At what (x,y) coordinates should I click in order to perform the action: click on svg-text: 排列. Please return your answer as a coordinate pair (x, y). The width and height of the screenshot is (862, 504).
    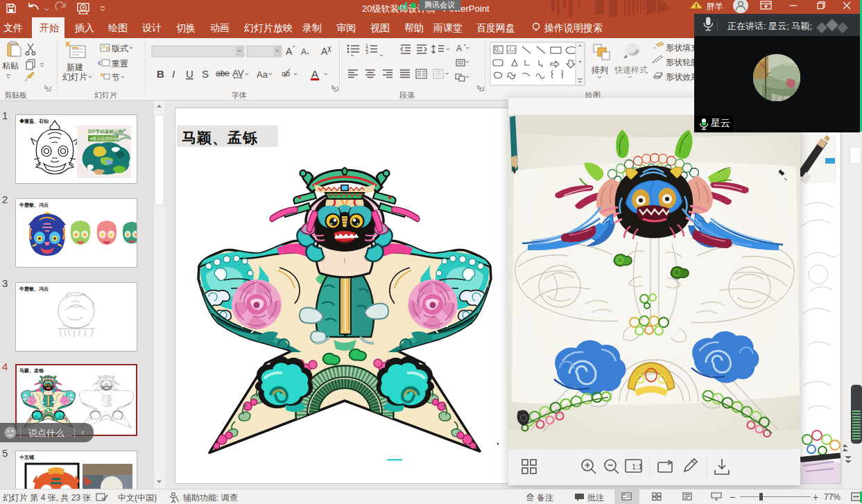
    Looking at the image, I should click on (600, 70).